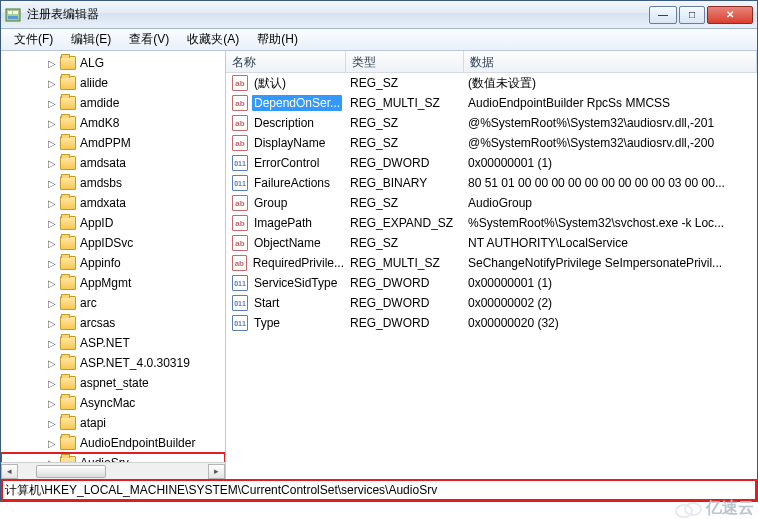 The height and width of the screenshot is (519, 758). What do you see at coordinates (106, 283) in the screenshot?
I see `tree-item-label: AppMgmt` at bounding box center [106, 283].